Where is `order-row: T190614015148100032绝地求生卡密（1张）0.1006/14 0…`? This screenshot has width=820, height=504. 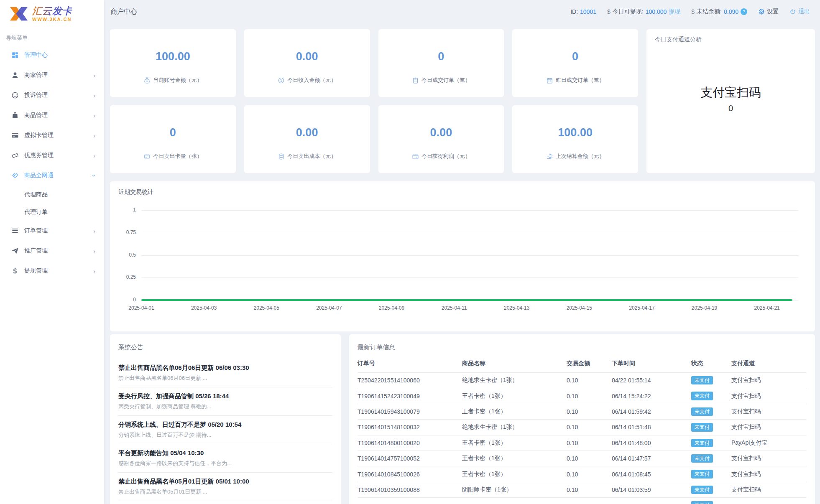
order-row: T190614015148100032绝地求生卡密（1张）0.1006/14 0… is located at coordinates (582, 427).